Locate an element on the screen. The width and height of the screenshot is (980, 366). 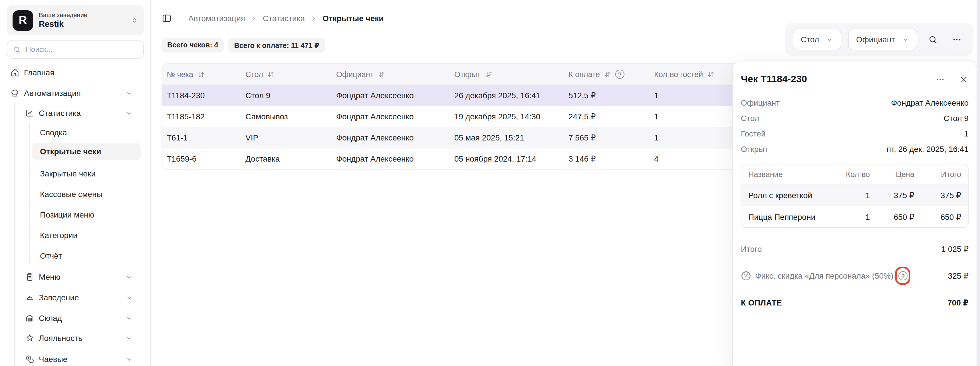
sidebar-toggle-button is located at coordinates (167, 18).